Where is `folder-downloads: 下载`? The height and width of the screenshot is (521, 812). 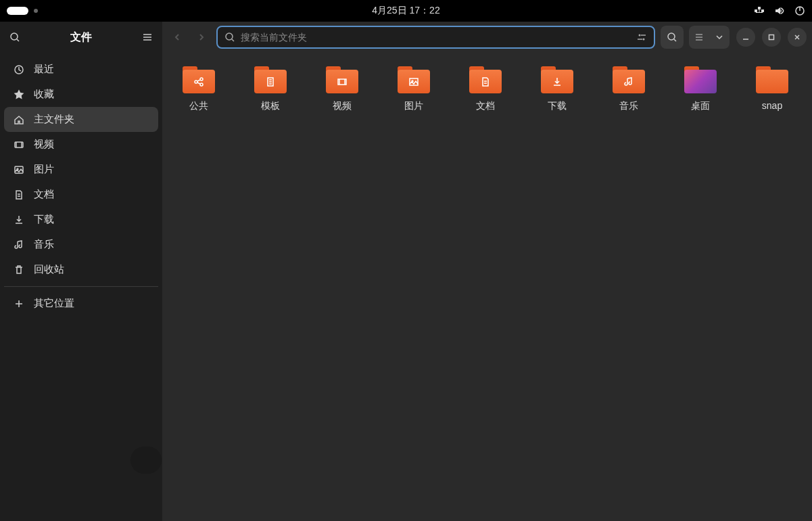 folder-downloads: 下载 is located at coordinates (557, 89).